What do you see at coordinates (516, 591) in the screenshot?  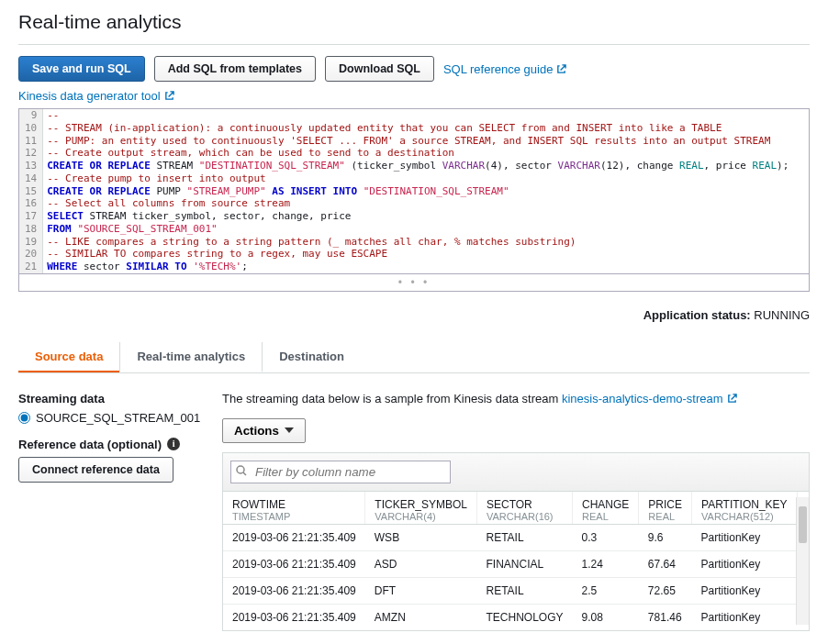 I see `table-row: 2019-03-06 21:21:35.409DFTRETAIL2.572.65…` at bounding box center [516, 591].